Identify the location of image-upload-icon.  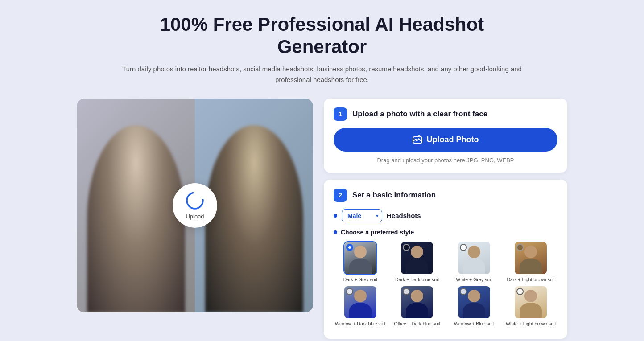
(417, 140).